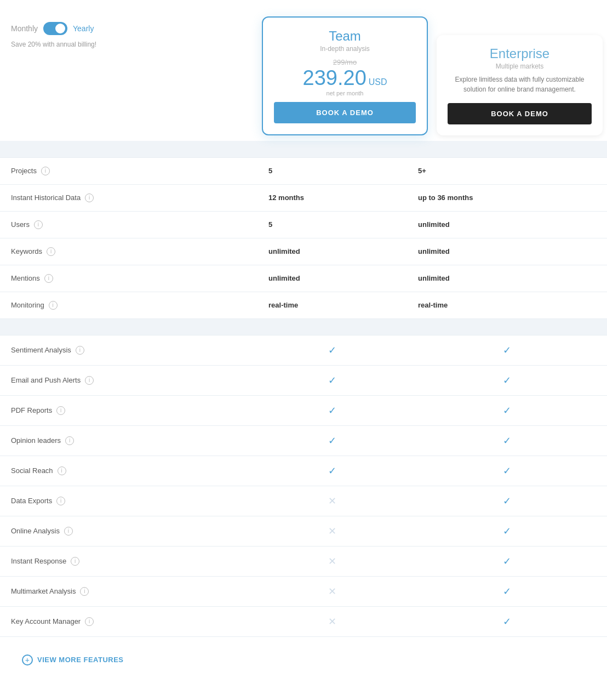 The width and height of the screenshot is (607, 700). I want to click on toggle-row: Monthly Yearly, so click(54, 29).